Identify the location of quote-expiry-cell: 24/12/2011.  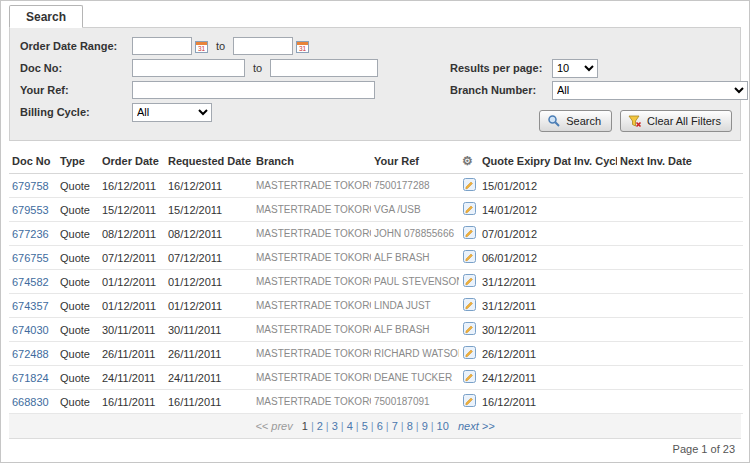
(525, 378).